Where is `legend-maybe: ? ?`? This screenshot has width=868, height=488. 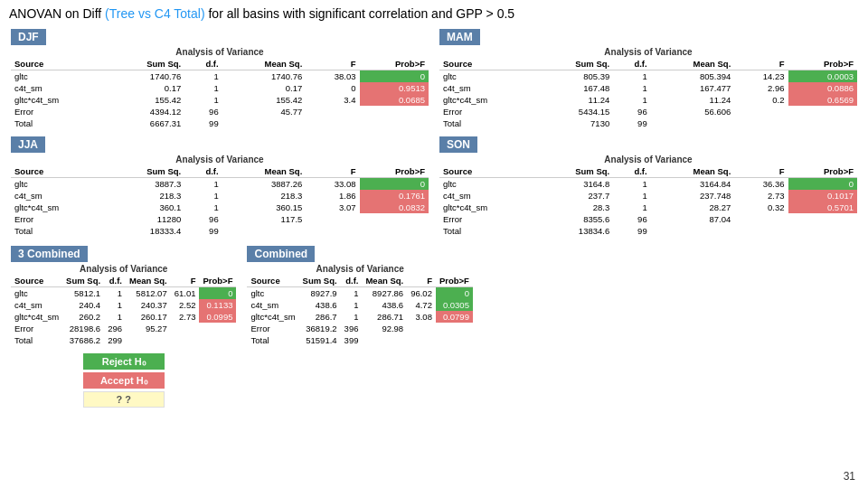
legend-maybe: ? ? is located at coordinates (124, 399).